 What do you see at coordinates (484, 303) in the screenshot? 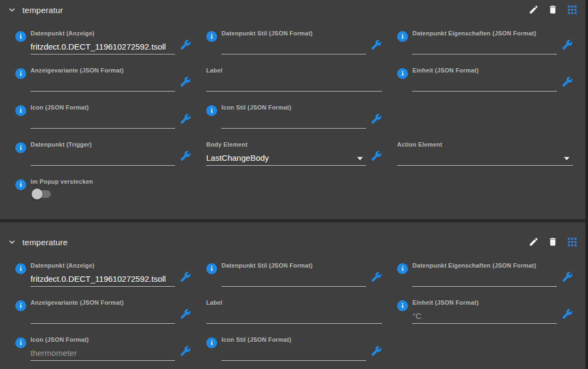
I see `field-label: Einheit (JSON Format)` at bounding box center [484, 303].